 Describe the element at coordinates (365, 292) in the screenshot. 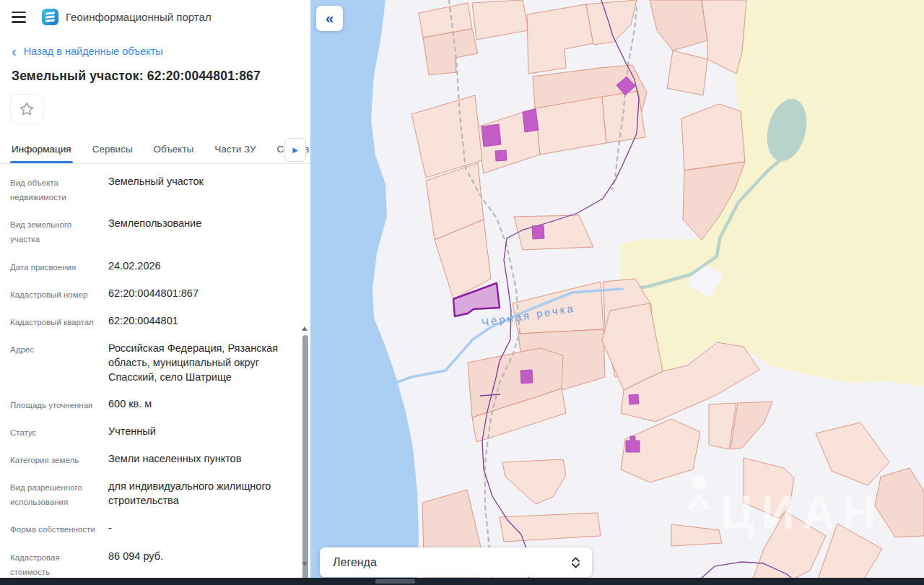

I see `river-water-area` at that location.